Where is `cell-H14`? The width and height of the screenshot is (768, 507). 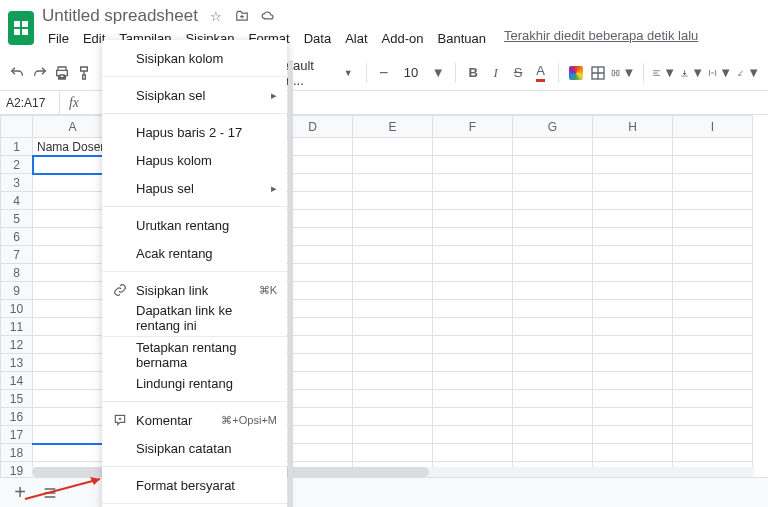 cell-H14 is located at coordinates (633, 381).